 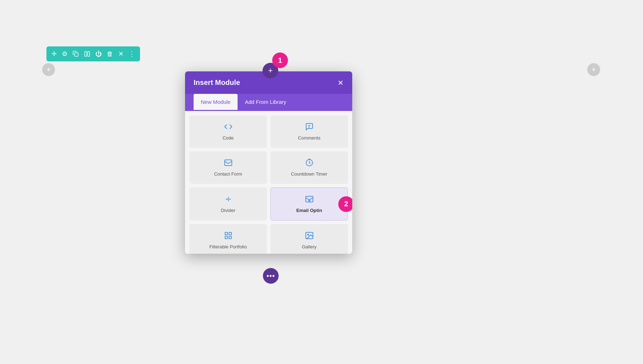 I want to click on add-column-right-button: +, so click(x=594, y=70).